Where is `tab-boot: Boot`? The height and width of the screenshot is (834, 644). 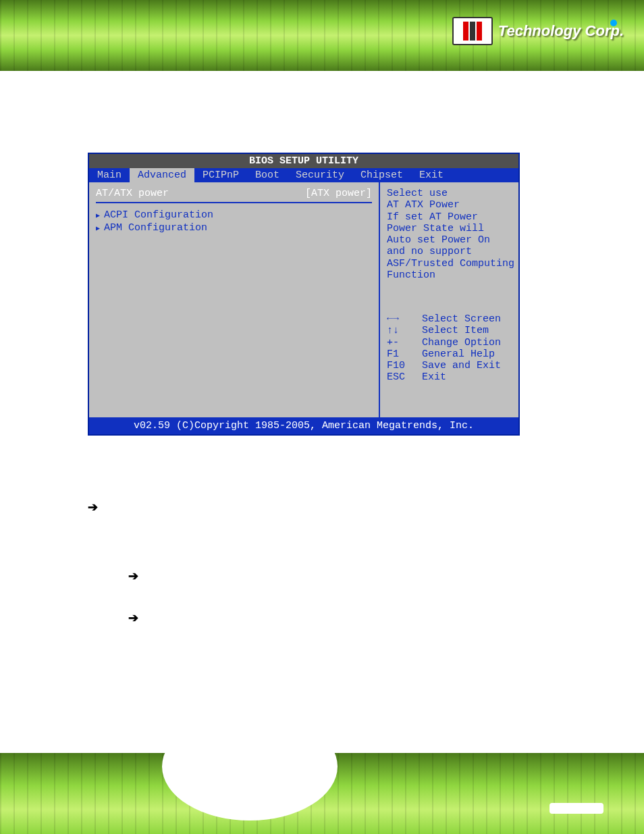 tab-boot: Boot is located at coordinates (267, 176).